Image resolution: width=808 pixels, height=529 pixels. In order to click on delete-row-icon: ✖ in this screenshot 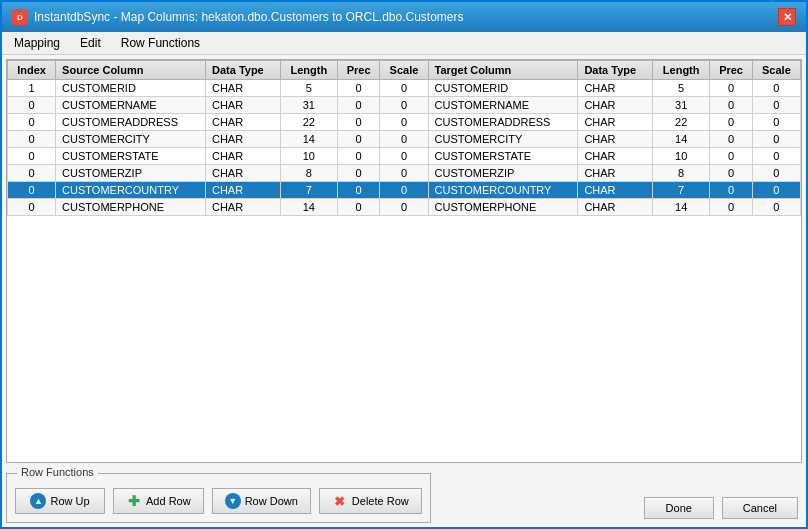, I will do `click(340, 501)`.